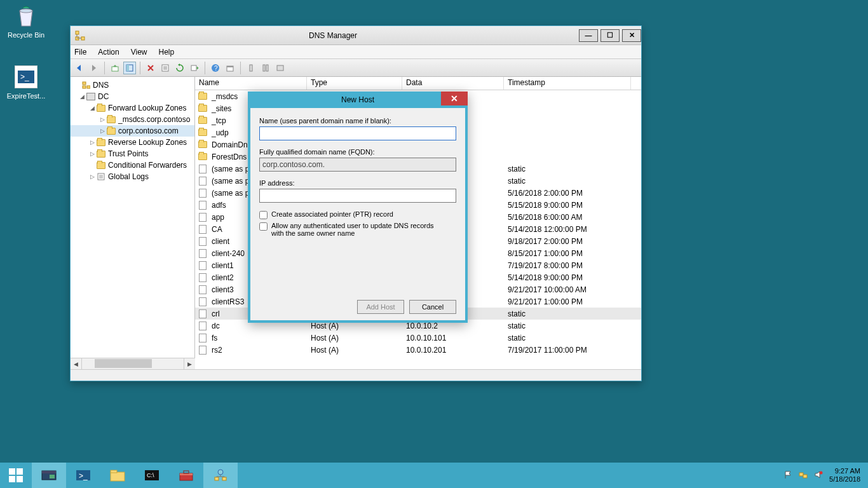 Image resolution: width=868 pixels, height=488 pixels. I want to click on fqdn-input, so click(358, 165).